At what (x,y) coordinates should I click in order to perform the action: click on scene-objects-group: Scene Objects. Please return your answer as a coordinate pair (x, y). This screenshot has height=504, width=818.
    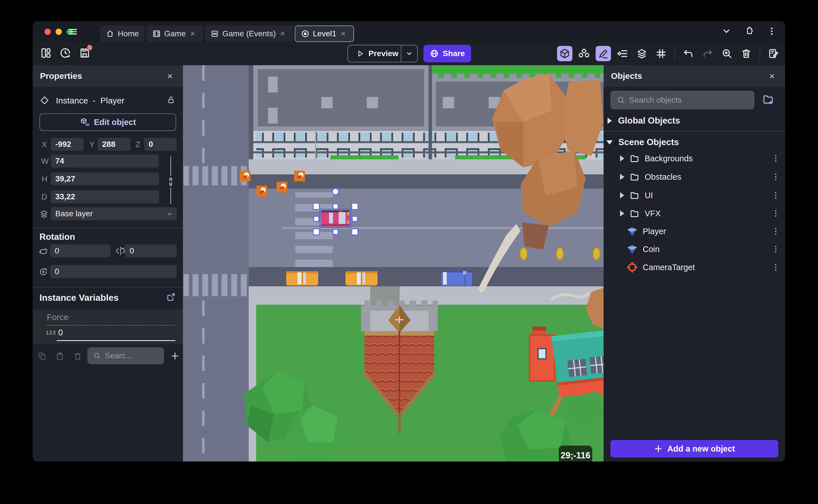
    Looking at the image, I should click on (694, 142).